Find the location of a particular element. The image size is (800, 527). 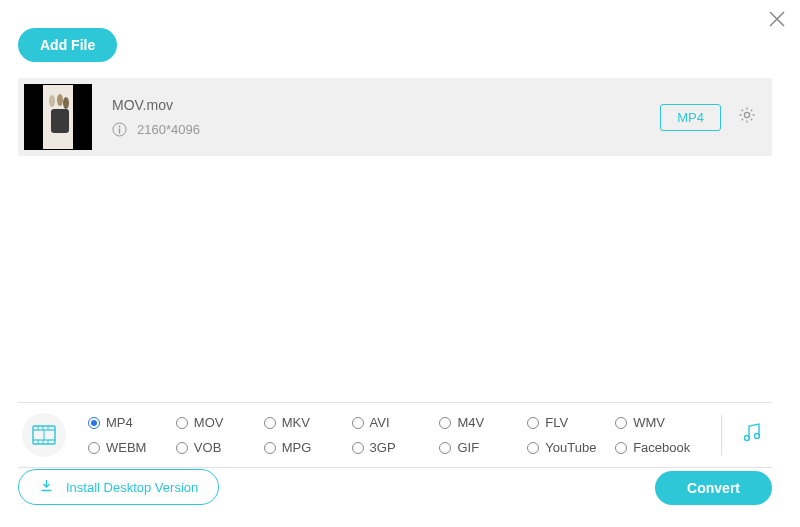

format-option-mp4: MP4 is located at coordinates (132, 422).